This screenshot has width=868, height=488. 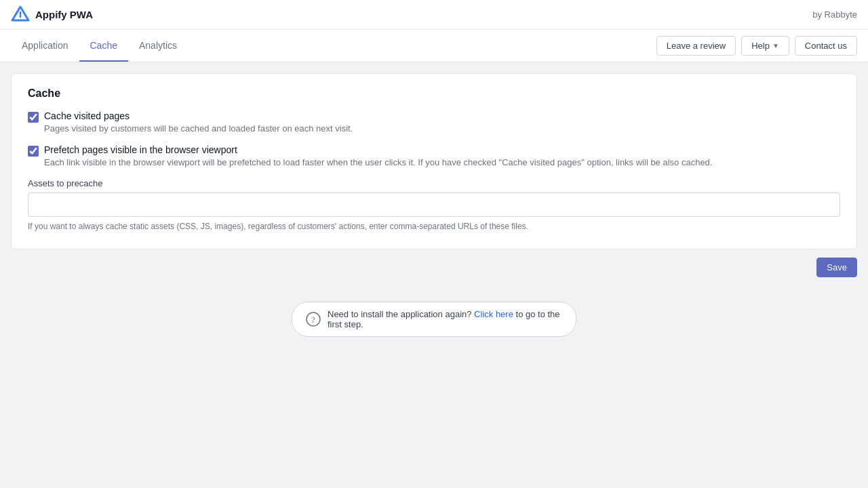 I want to click on assets-field-wrapper: Assets to precache If you want to always…, so click(x=434, y=205).